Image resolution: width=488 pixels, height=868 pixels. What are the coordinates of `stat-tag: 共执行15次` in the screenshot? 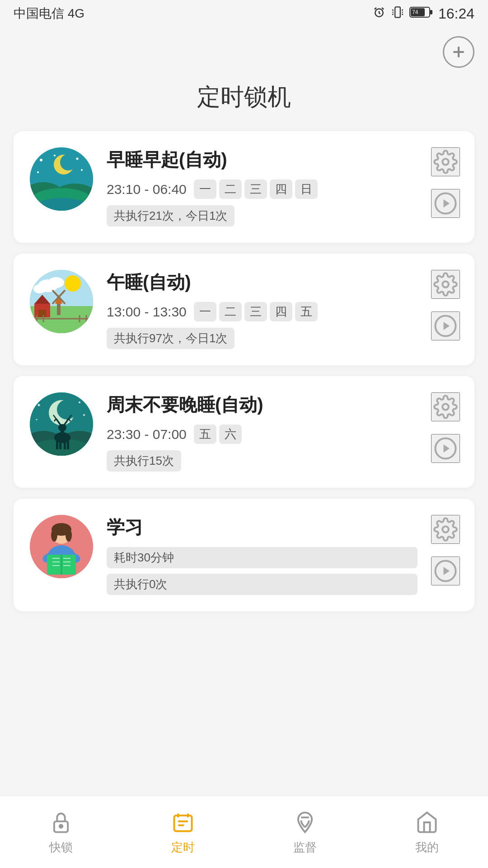 It's located at (144, 461).